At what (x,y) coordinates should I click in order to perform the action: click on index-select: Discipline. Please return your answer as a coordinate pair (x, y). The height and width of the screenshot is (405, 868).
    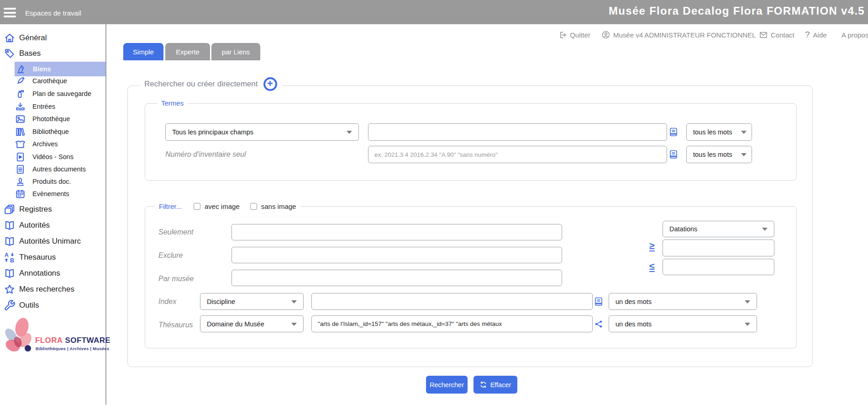
    Looking at the image, I should click on (252, 302).